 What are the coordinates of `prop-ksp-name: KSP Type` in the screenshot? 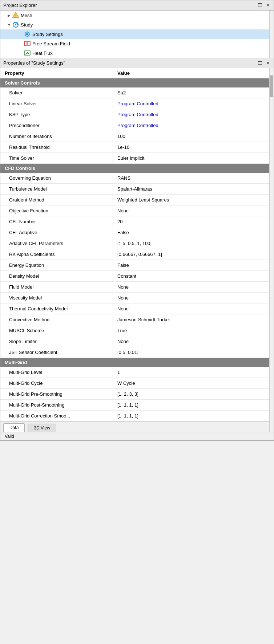 It's located at (57, 115).